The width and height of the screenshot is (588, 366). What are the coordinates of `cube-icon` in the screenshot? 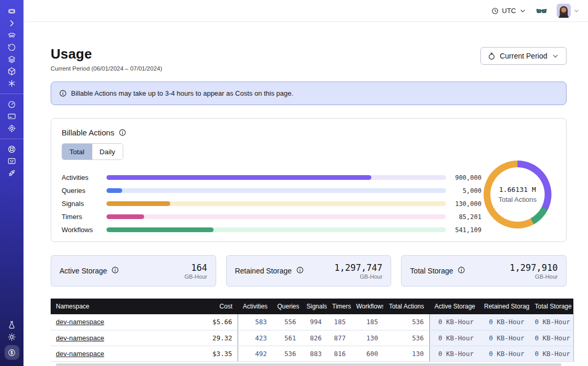 It's located at (11, 71).